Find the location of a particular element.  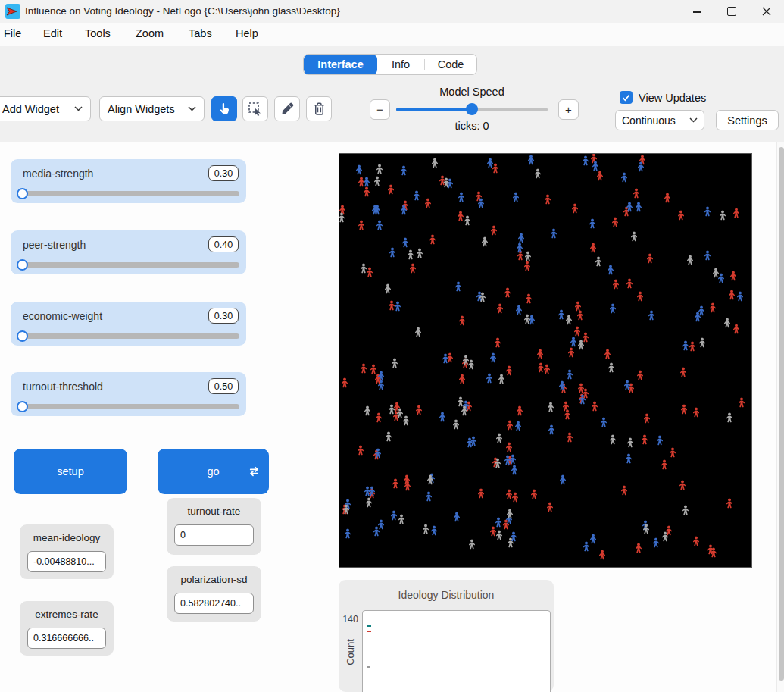

menu-help: Help is located at coordinates (247, 33).